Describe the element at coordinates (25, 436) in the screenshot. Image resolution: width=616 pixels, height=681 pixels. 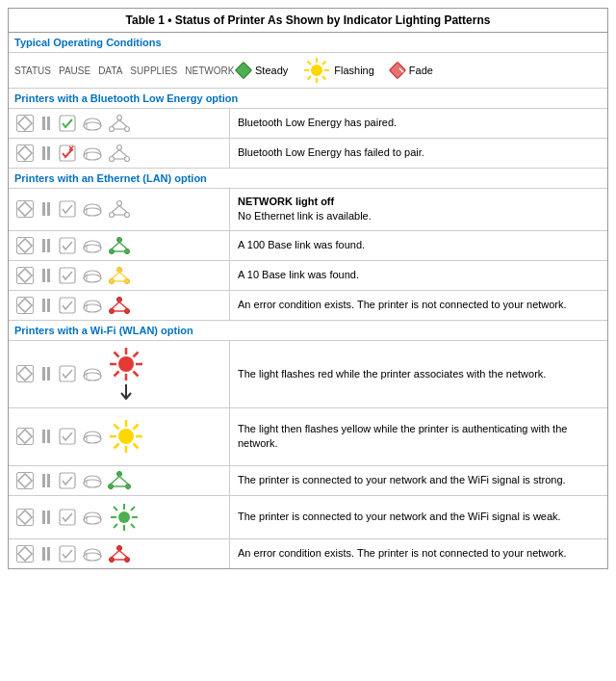
I see `wifi2-status-gray` at that location.